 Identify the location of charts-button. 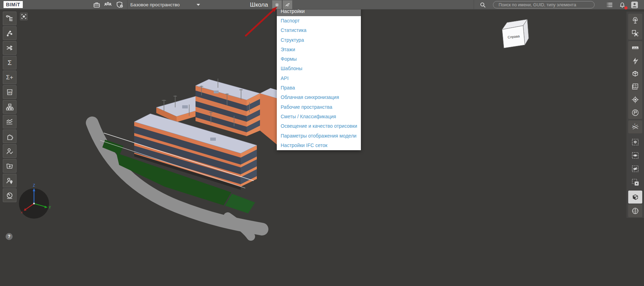
(10, 121).